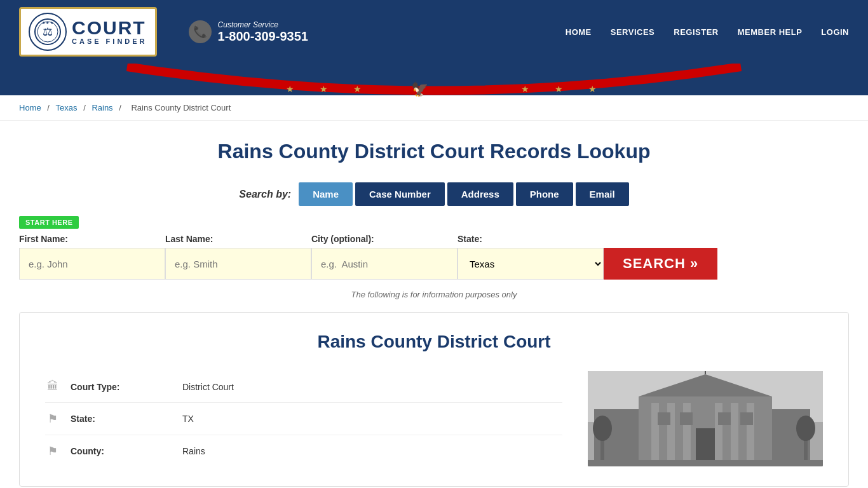 The image size is (868, 488). I want to click on tab-email: Email, so click(602, 194).